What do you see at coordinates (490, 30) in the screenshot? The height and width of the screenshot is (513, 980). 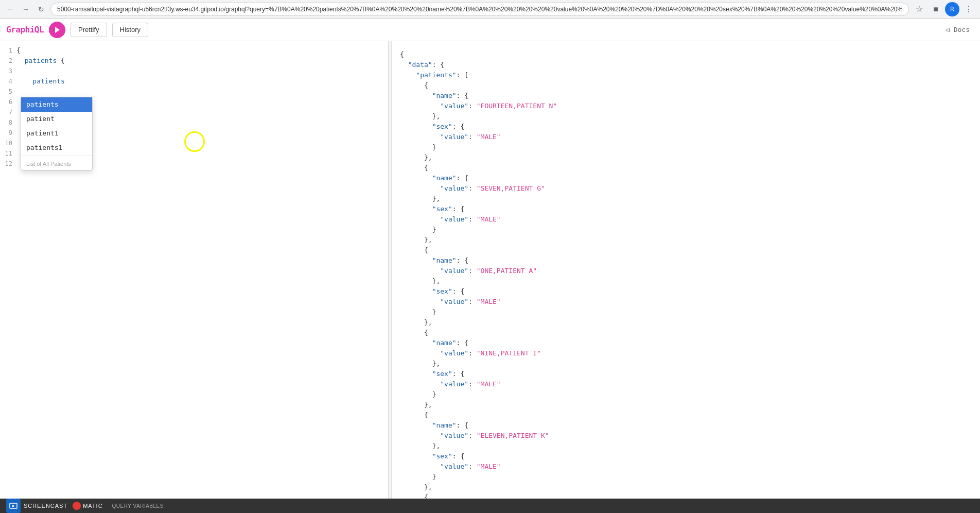 I see `app-toolbar: GraphiQL Prettify History ◁ Docs` at bounding box center [490, 30].